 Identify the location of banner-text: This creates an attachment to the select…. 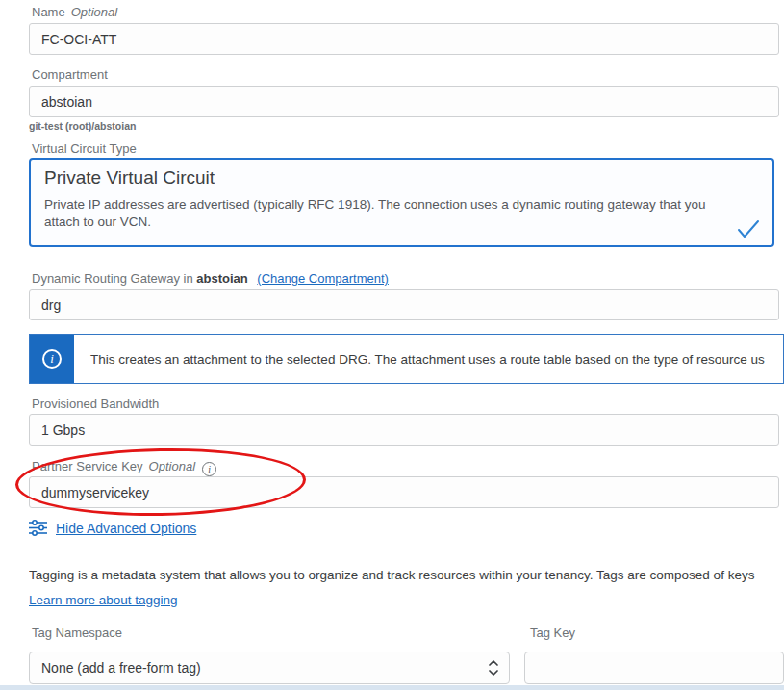
(429, 359).